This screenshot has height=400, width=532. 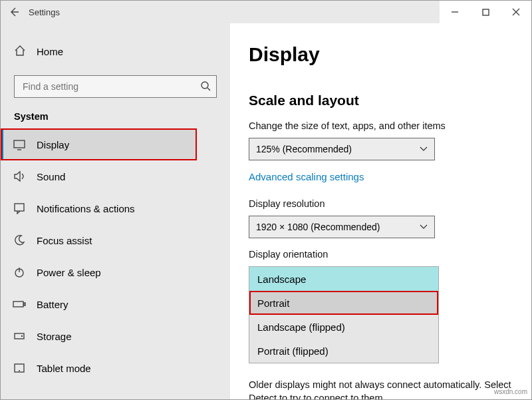 What do you see at coordinates (511, 391) in the screenshot?
I see `watermark: wsxdn.com` at bounding box center [511, 391].